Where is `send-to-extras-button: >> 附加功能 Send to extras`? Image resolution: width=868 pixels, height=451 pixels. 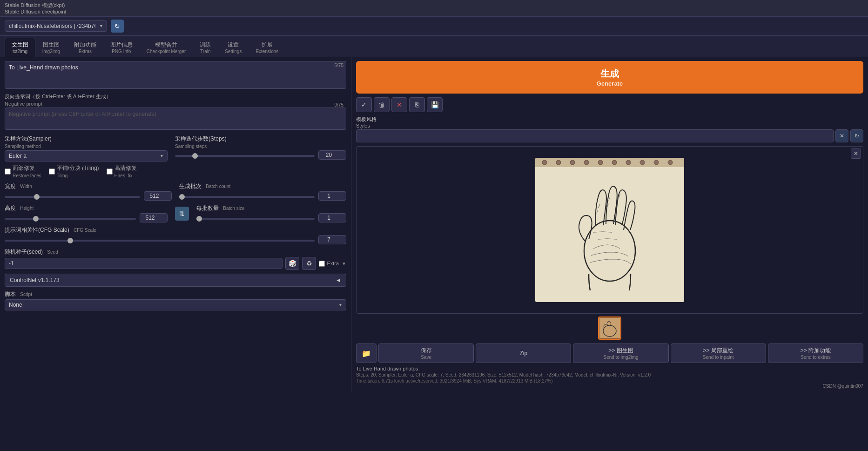
send-to-extras-button: >> 附加功能 Send to extras is located at coordinates (815, 353).